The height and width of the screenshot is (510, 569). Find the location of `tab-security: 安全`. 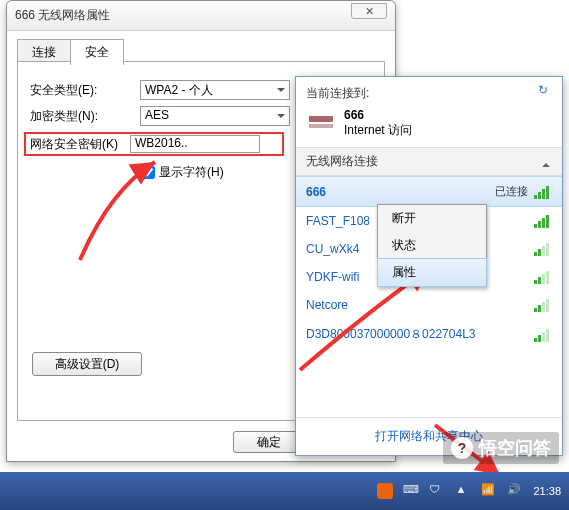

tab-security: 安全 is located at coordinates (97, 52).